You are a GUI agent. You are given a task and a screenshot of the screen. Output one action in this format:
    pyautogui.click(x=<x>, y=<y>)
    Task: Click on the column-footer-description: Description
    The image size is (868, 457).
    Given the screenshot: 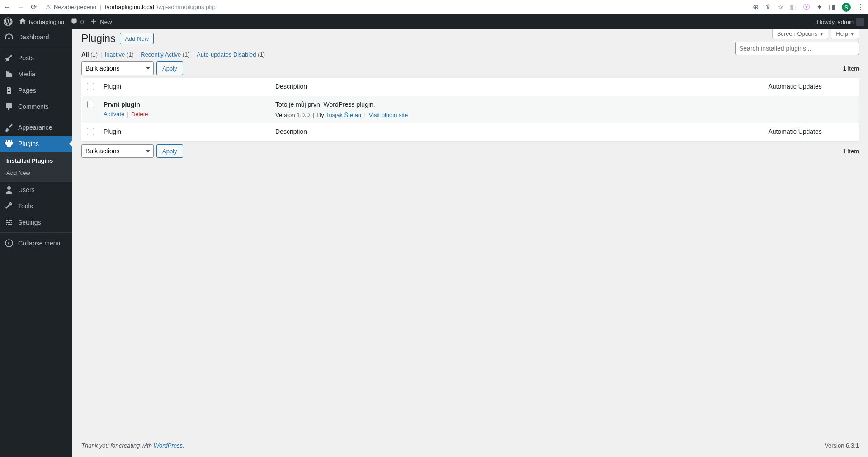 What is the action you would take?
    pyautogui.click(x=517, y=132)
    